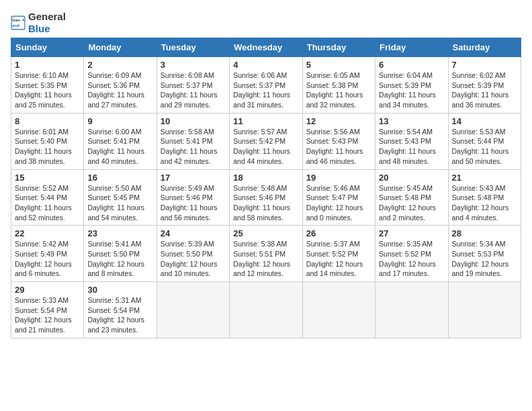  What do you see at coordinates (481, 203) in the screenshot?
I see `day-info: Sunrise: 5:43 AM Sunset: 5:48 PM Dayligh…` at bounding box center [481, 203].